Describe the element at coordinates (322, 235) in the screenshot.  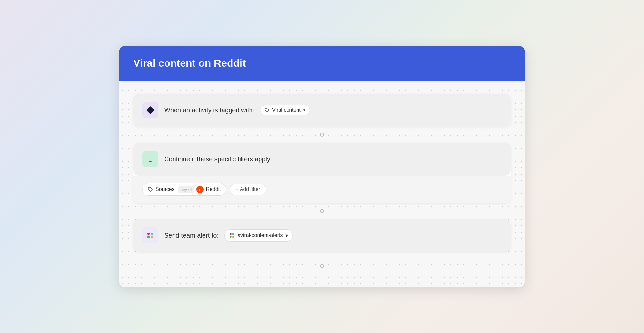
I see `action-block: Send team alert to: #viral-content-alert…` at that location.